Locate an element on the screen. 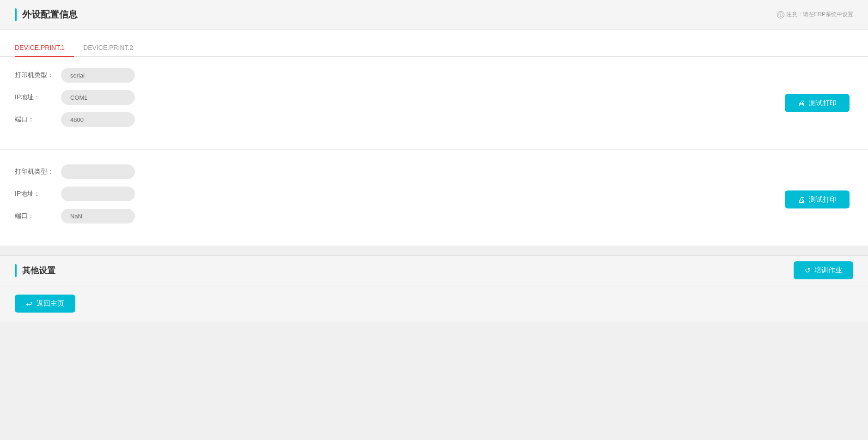 The height and width of the screenshot is (440, 868). notice-text: 注意：请在ERP系统中设置 is located at coordinates (819, 15).